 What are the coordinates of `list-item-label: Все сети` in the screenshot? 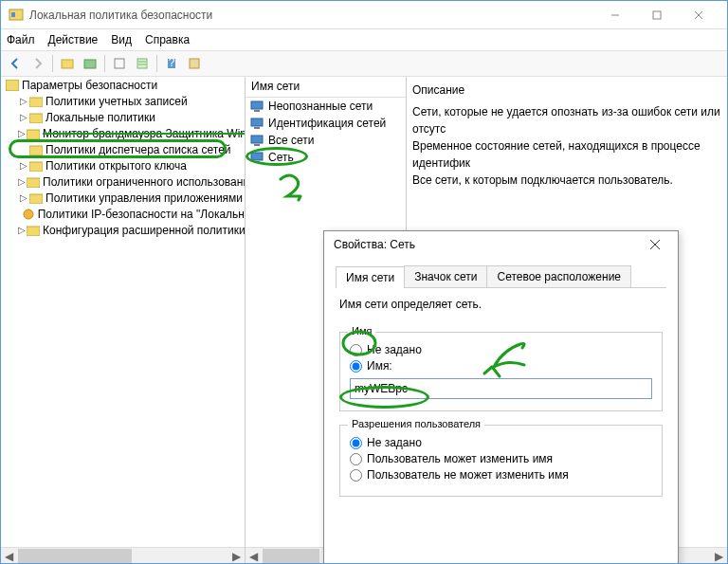 It's located at (292, 140).